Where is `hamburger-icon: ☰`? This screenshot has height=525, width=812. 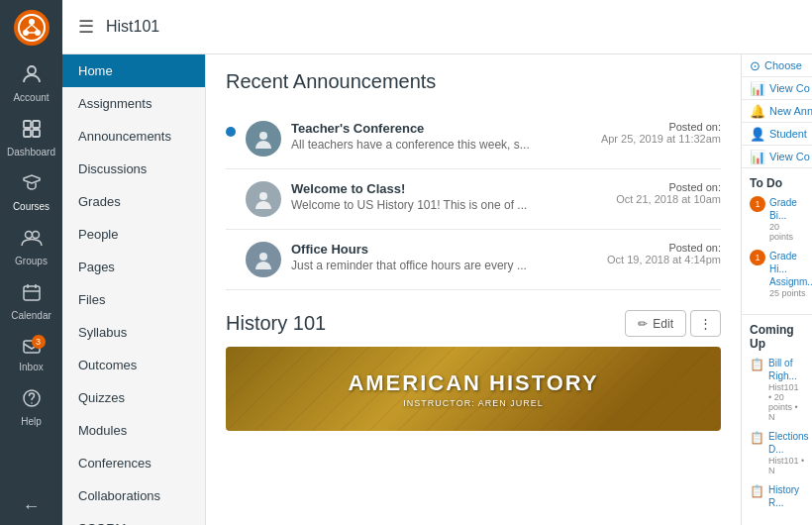
hamburger-icon: ☰ is located at coordinates (86, 27).